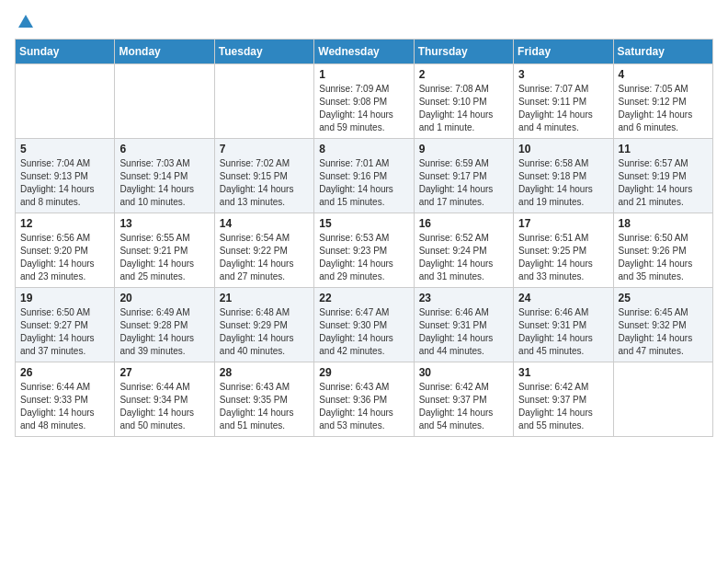 The height and width of the screenshot is (563, 728). What do you see at coordinates (64, 373) in the screenshot?
I see `day-number: 26` at bounding box center [64, 373].